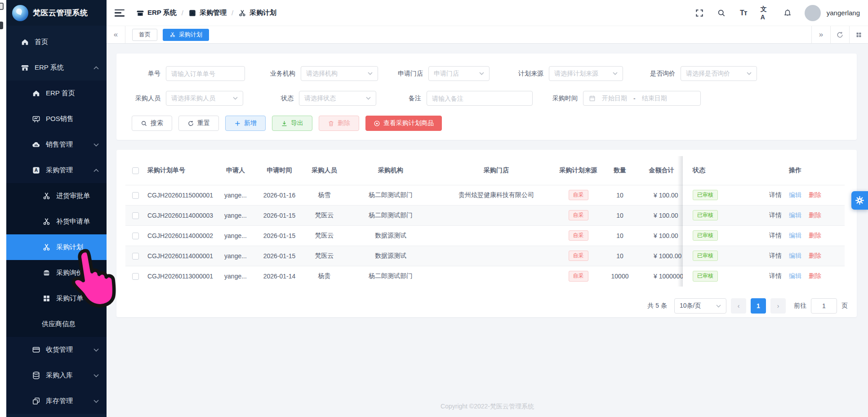  I want to click on home-icon, so click(36, 94).